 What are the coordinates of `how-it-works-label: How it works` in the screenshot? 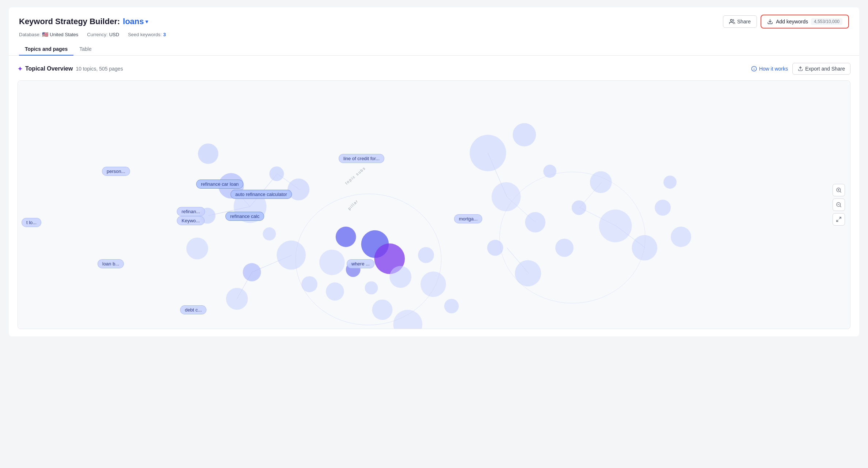 It's located at (774, 69).